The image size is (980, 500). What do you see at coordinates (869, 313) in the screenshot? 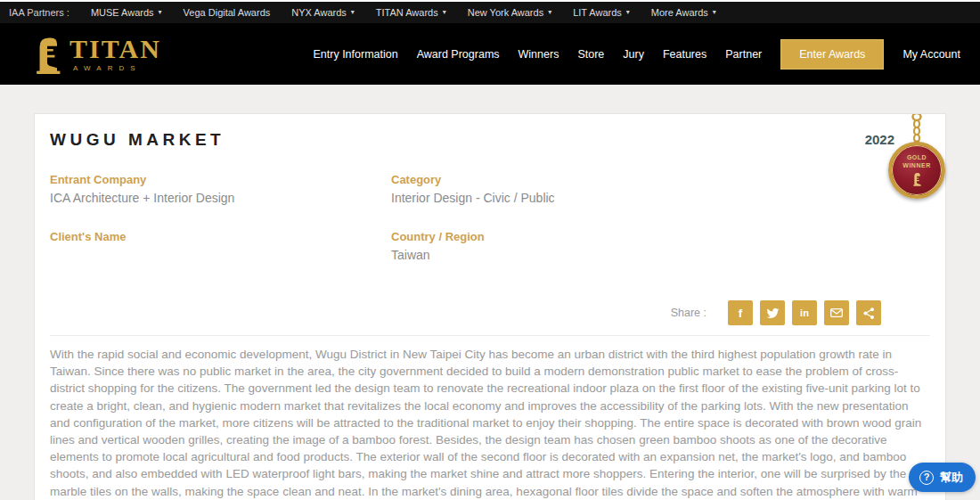
I see `share-nodes-button` at bounding box center [869, 313].